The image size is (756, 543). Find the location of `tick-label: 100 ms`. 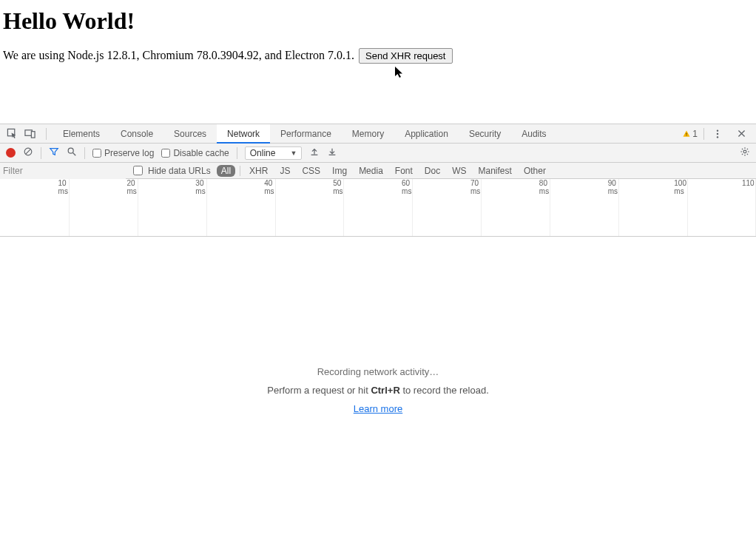

tick-label: 100 ms is located at coordinates (681, 187).